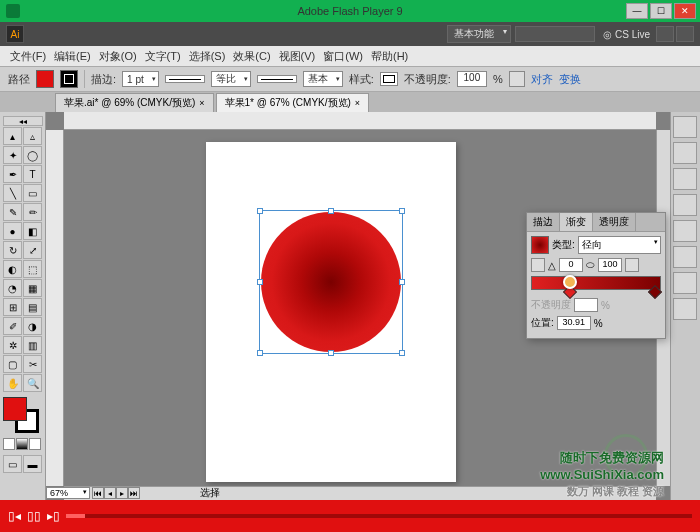 This screenshot has height=532, width=700. What do you see at coordinates (134, 102) in the screenshot?
I see `document-tab-0: 苹果.ai* @ 69% (CMYK/预览) ×` at bounding box center [134, 102].